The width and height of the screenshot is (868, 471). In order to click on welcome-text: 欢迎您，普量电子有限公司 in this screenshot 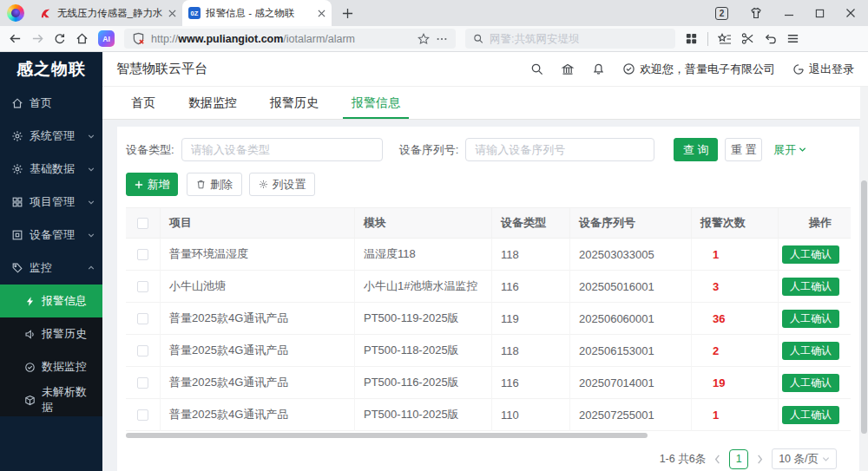, I will do `click(707, 69)`.